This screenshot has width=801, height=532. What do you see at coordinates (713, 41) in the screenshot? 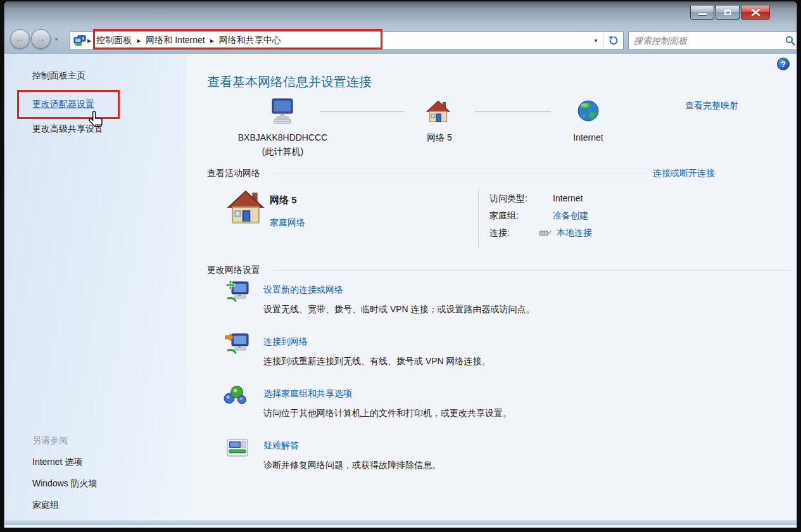
I see `search-box` at bounding box center [713, 41].